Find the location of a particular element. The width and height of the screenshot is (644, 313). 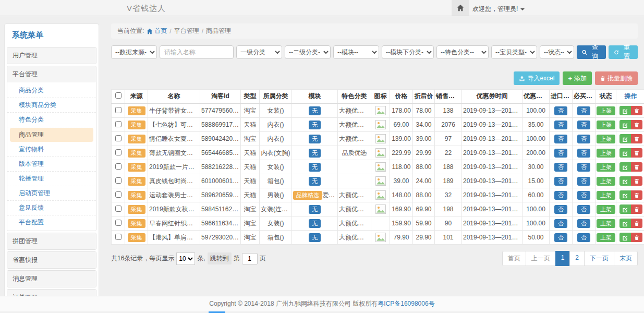

batch-delete-button: 批量删除 is located at coordinates (616, 78).